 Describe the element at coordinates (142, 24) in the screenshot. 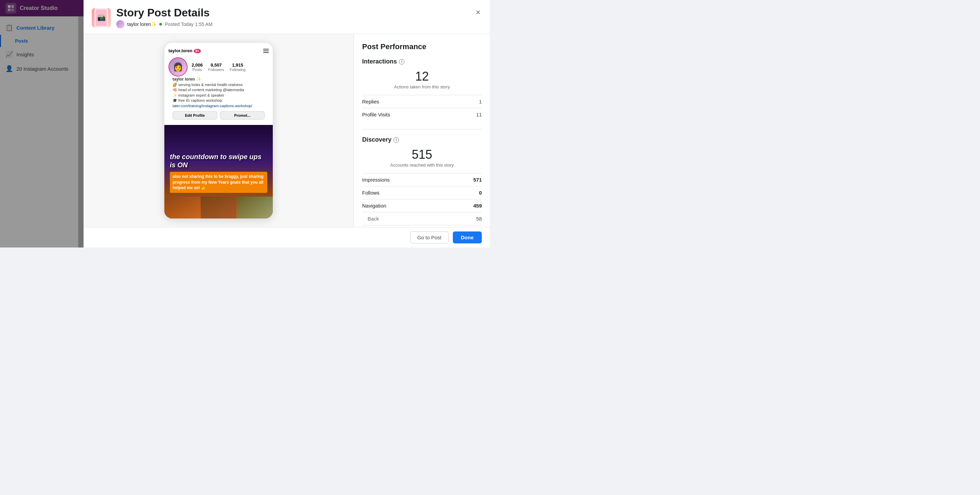

I see `modal-author-name: taylor loren✨` at that location.